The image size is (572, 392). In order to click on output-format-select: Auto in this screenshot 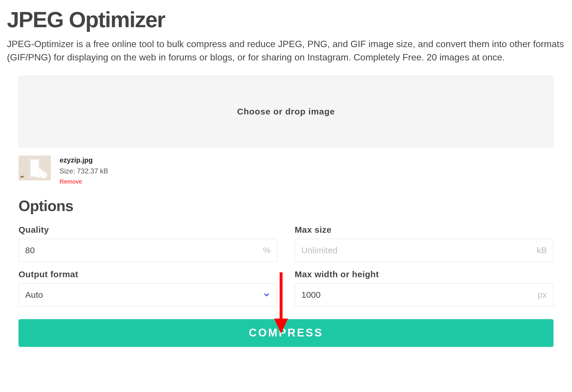, I will do `click(148, 295)`.